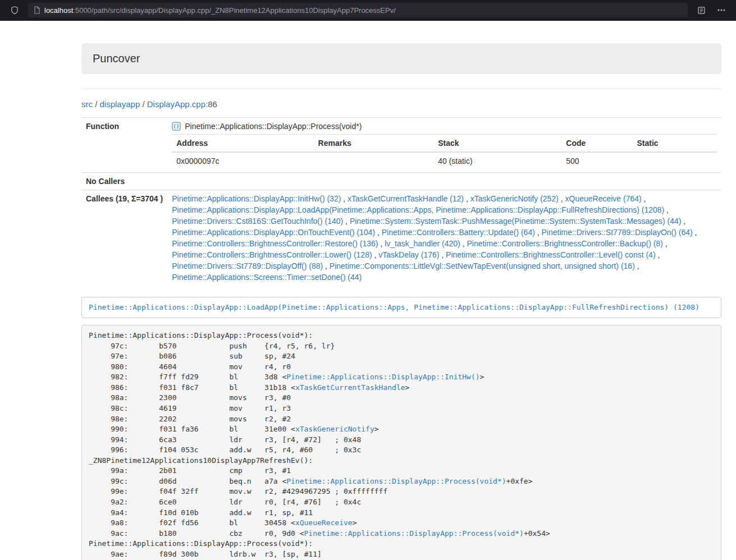 The image size is (736, 560). What do you see at coordinates (58, 10) in the screenshot?
I see `url-host: localhost` at bounding box center [58, 10].